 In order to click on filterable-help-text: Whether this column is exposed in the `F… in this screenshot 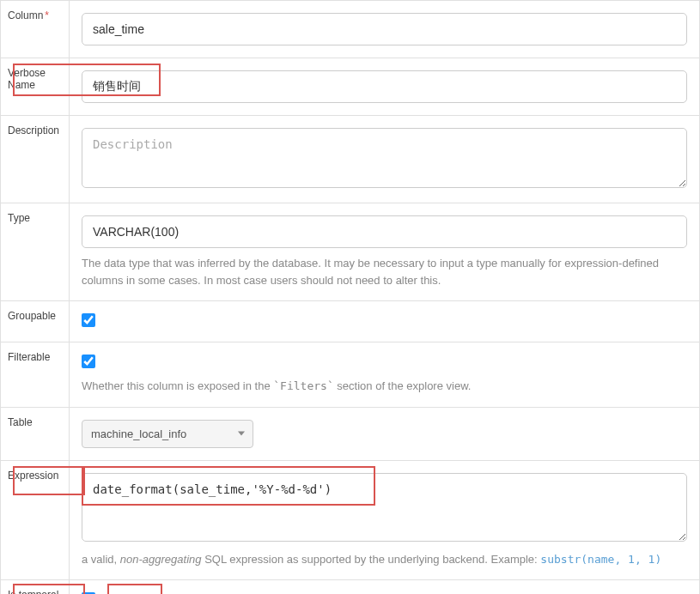, I will do `click(385, 386)`.